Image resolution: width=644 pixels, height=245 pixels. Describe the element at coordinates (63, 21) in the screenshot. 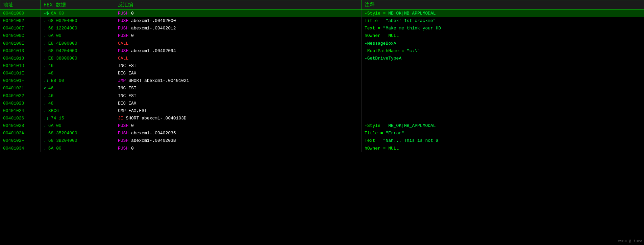

I see `hex-value: 68 00204000` at that location.